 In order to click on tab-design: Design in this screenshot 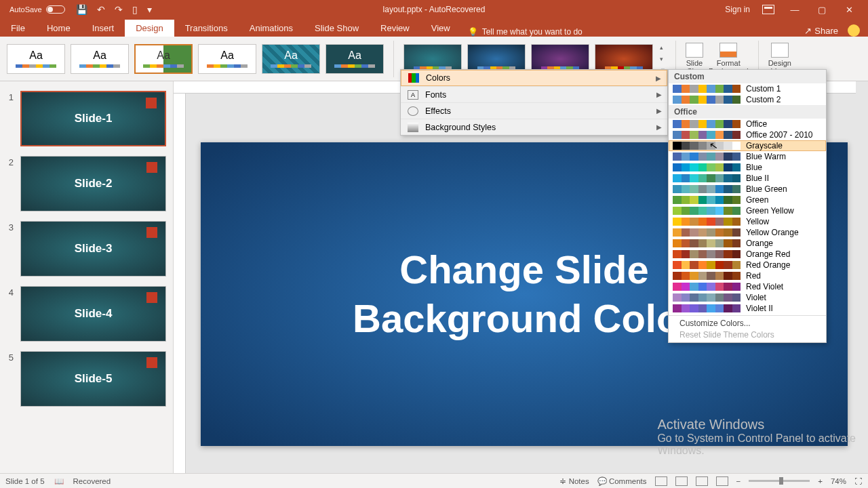, I will do `click(149, 28)`.